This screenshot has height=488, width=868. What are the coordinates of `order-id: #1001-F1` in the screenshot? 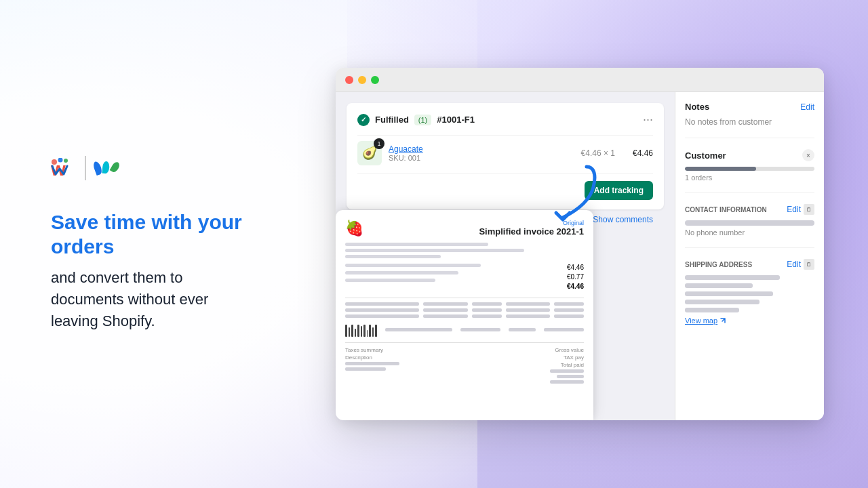 It's located at (456, 119).